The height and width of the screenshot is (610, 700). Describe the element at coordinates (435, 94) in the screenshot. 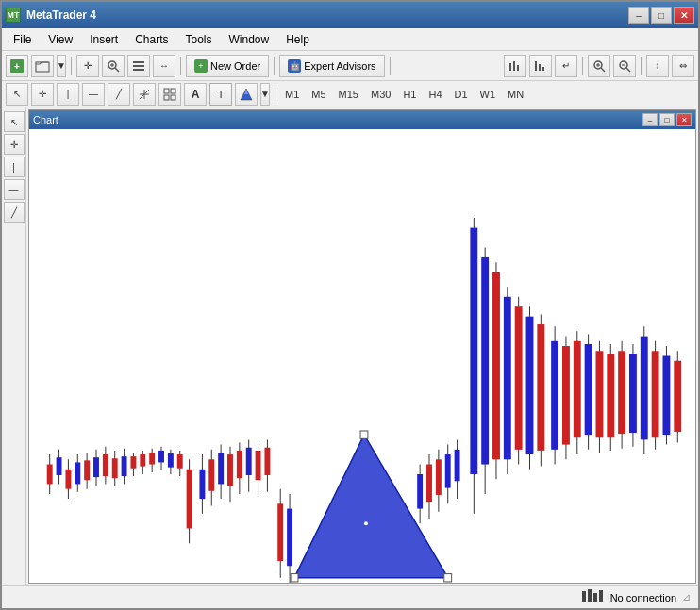

I see `period-h4: H4` at that location.